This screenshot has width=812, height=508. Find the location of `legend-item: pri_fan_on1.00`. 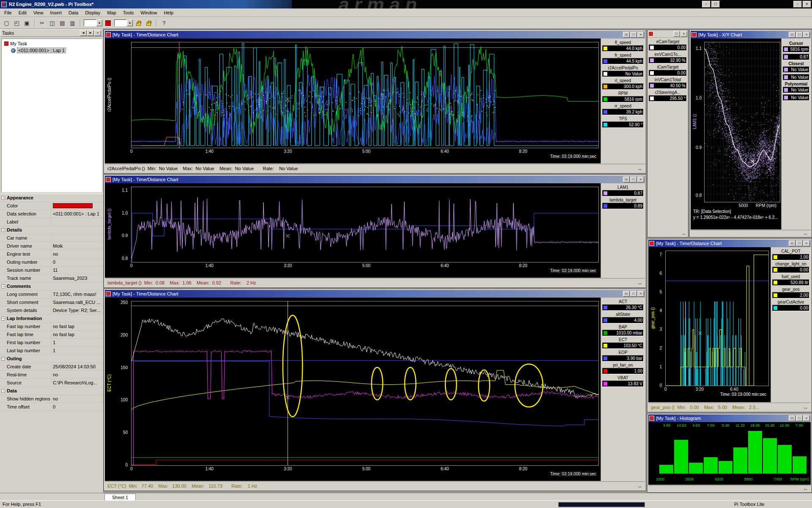

legend-item: pri_fan_on1.00 is located at coordinates (623, 368).